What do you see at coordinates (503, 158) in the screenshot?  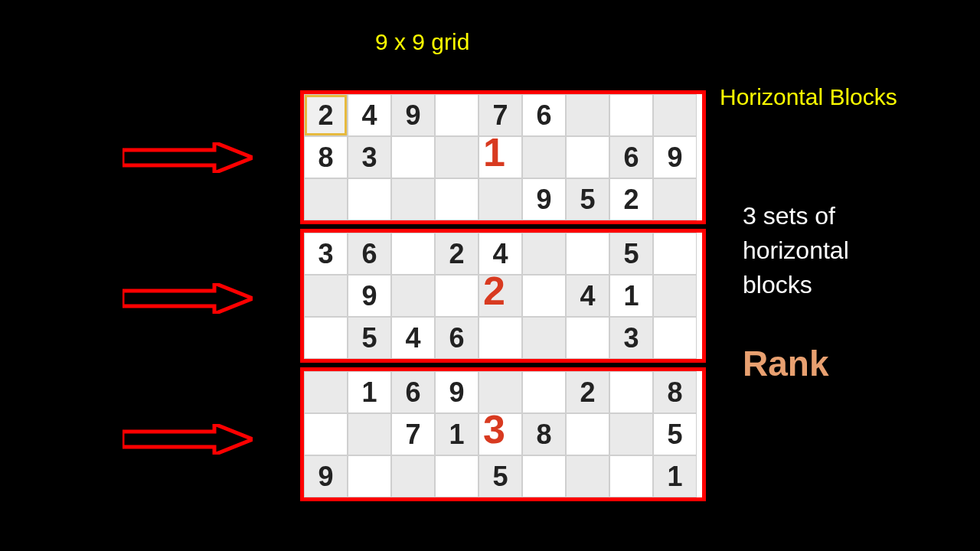 I see `grid-row: 8369` at bounding box center [503, 158].